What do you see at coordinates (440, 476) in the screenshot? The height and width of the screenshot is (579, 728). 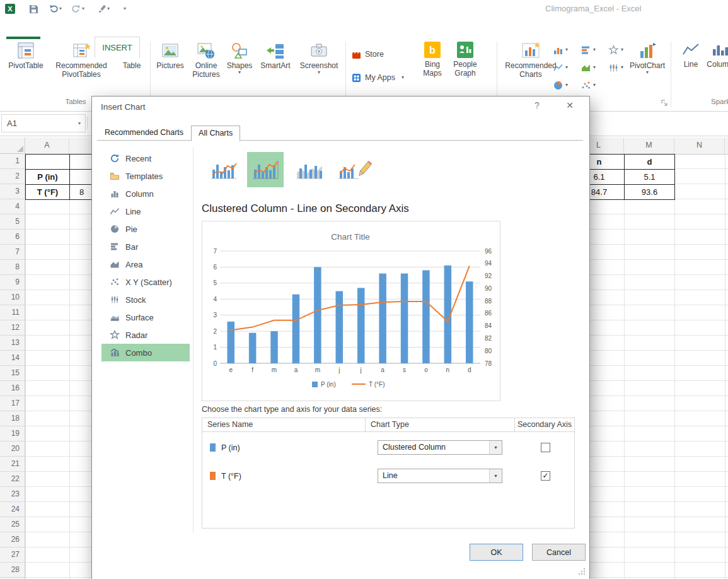 I see `chart-type-dropdown-t: Line ▾` at bounding box center [440, 476].